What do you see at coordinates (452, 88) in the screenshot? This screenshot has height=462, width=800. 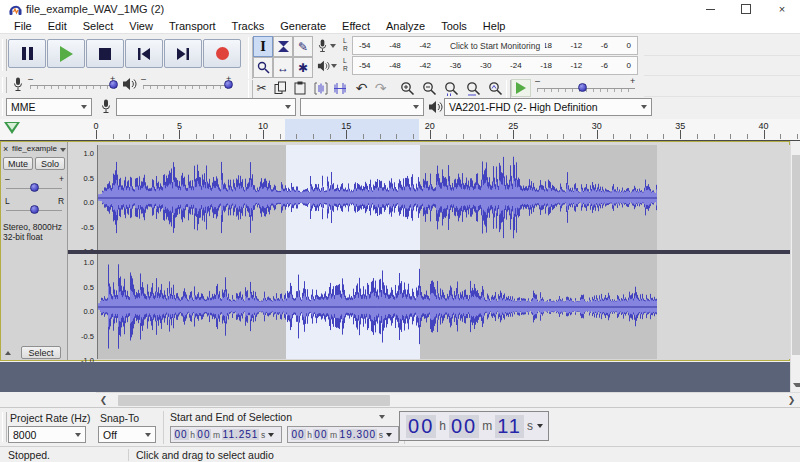 I see `zoom-selection-button` at bounding box center [452, 88].